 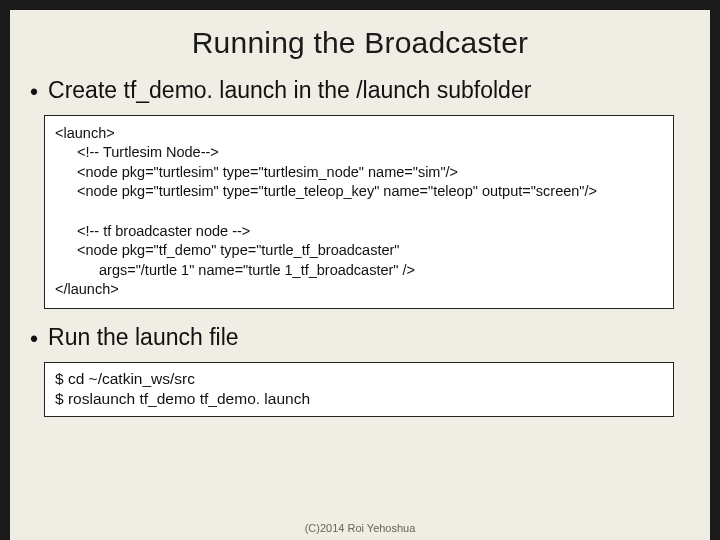 What do you see at coordinates (359, 390) in the screenshot?
I see `code-block-run: $ cd ~/catkin_ws/src $ roslaunch tf_demo…` at bounding box center [359, 390].